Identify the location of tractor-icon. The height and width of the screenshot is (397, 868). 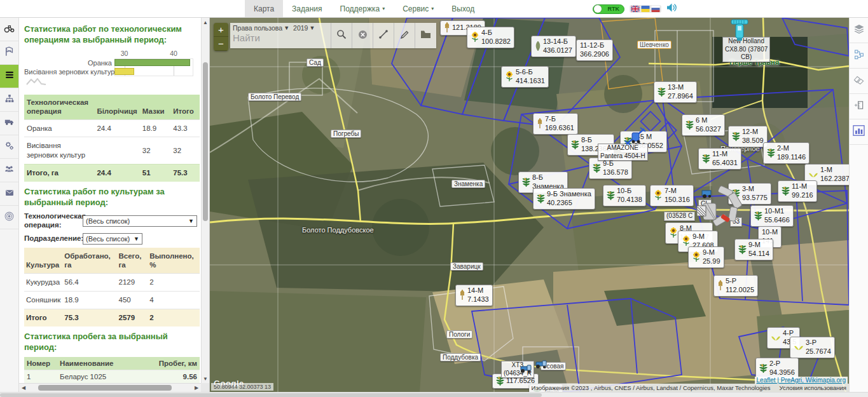
(9, 29).